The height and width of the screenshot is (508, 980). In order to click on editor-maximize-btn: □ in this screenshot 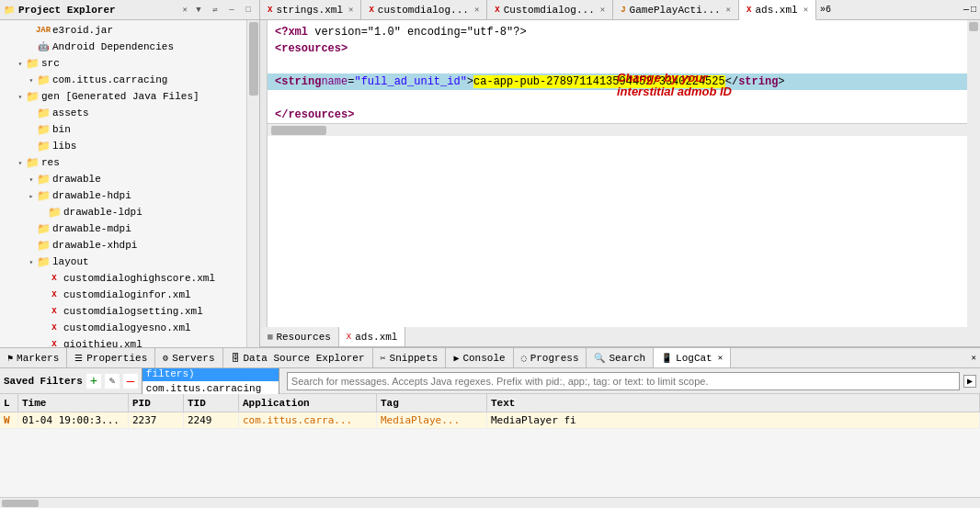, I will do `click(974, 9)`.